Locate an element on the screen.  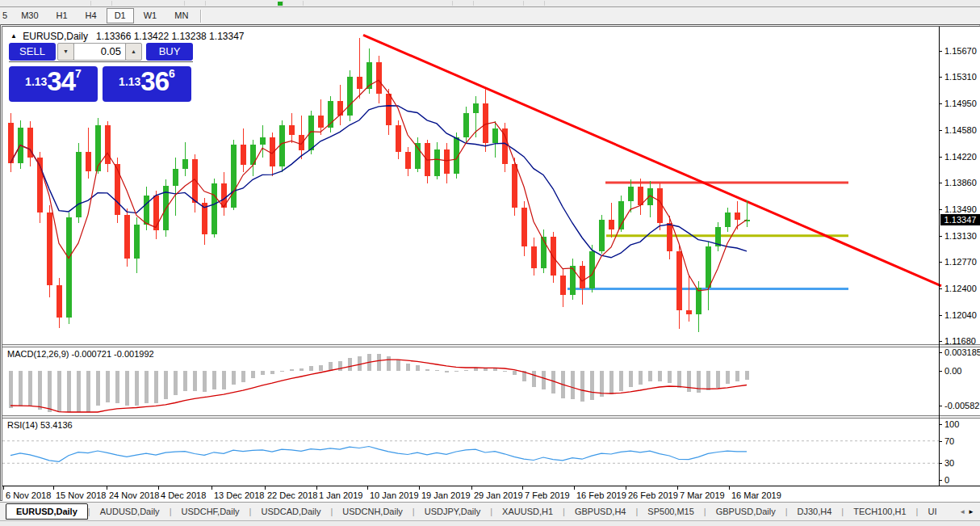
chart-tab-audusd-daily: AUDUSD,Daily is located at coordinates (130, 511).